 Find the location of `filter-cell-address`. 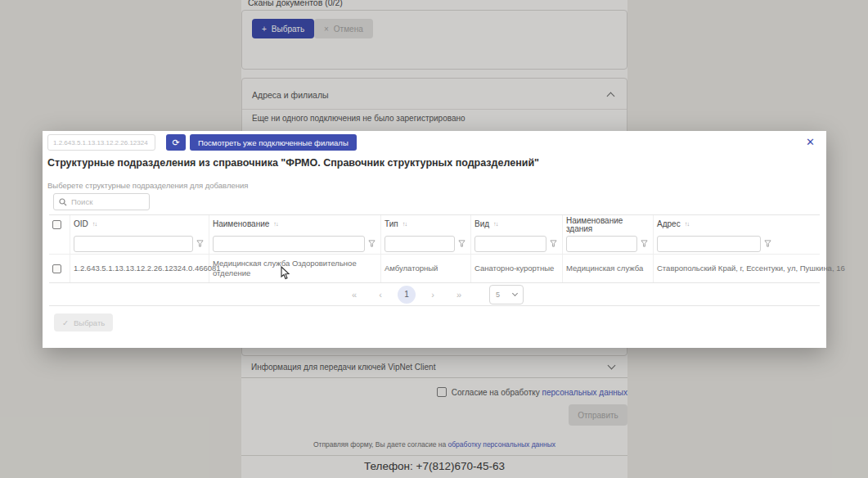

filter-cell-address is located at coordinates (715, 244).